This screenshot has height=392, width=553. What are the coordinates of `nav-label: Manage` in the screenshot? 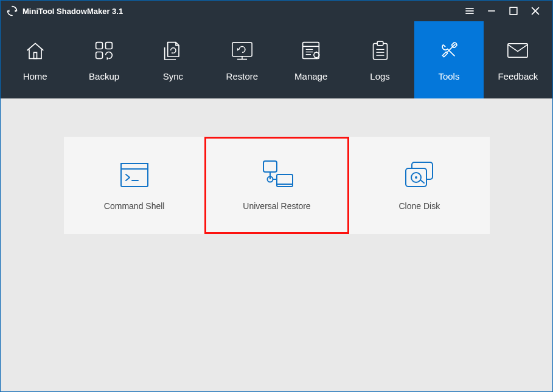 It's located at (311, 77).